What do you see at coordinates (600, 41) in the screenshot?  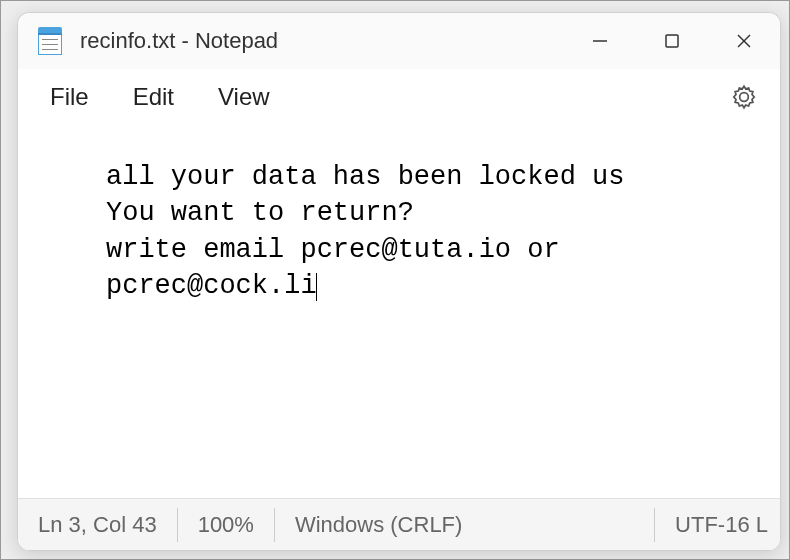 I see `minimize-button` at bounding box center [600, 41].